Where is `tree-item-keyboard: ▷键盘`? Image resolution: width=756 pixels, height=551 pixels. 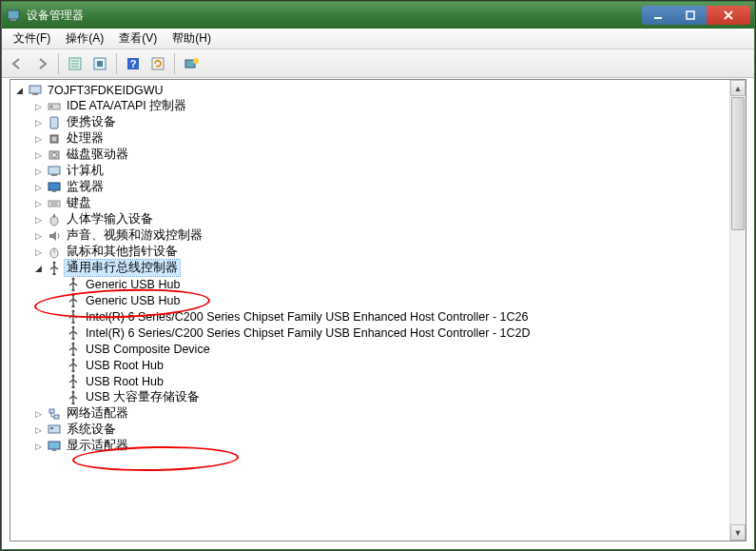 tree-item-keyboard: ▷键盘 is located at coordinates (378, 204).